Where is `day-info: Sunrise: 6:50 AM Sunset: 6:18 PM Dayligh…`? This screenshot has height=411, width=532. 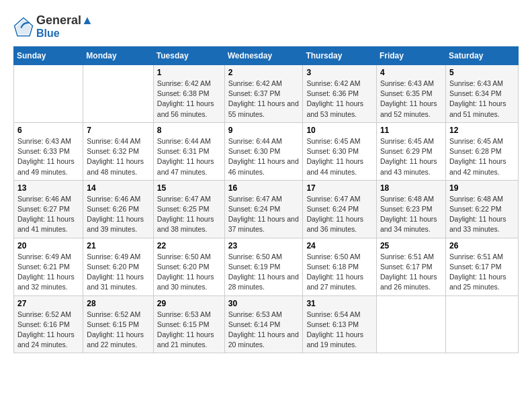
day-info: Sunrise: 6:50 AM Sunset: 6:18 PM Dayligh… is located at coordinates (340, 273).